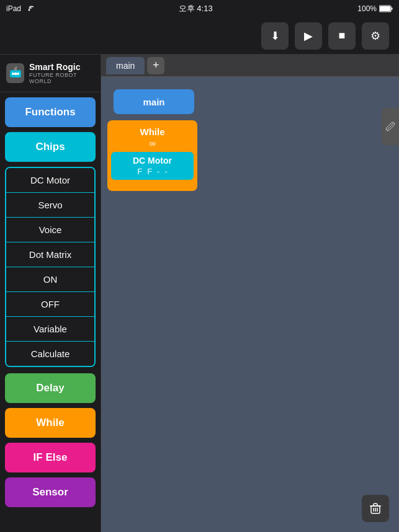  I want to click on battery-label: 100%, so click(367, 9).